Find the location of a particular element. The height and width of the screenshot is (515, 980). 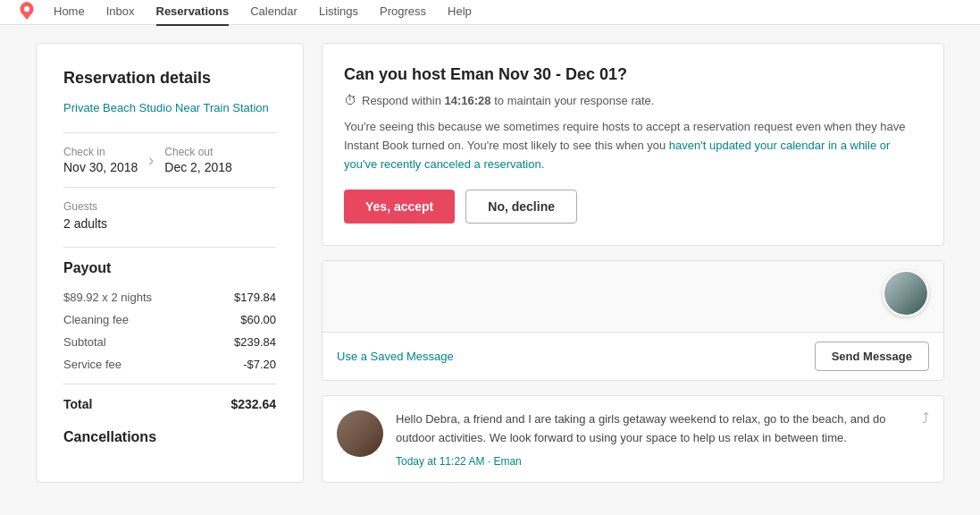

payout-row-amount: $179.84 is located at coordinates (255, 297).